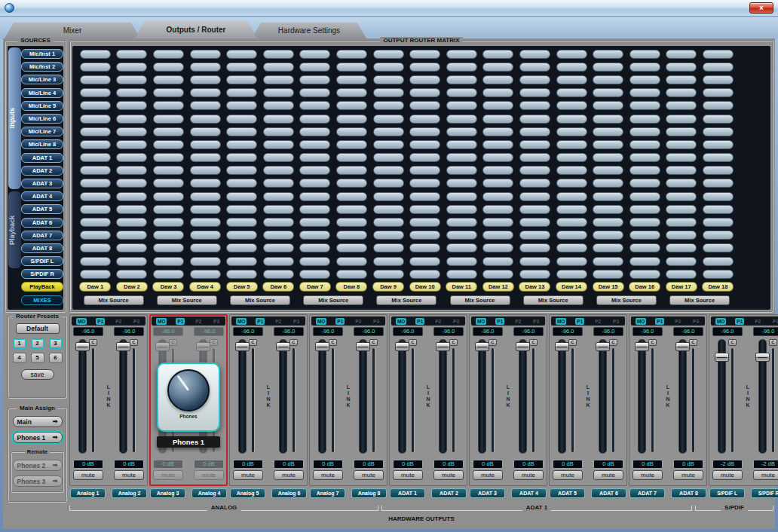 The image size is (778, 532). What do you see at coordinates (241, 248) in the screenshot?
I see `matrix-cell-r16c5` at bounding box center [241, 248].